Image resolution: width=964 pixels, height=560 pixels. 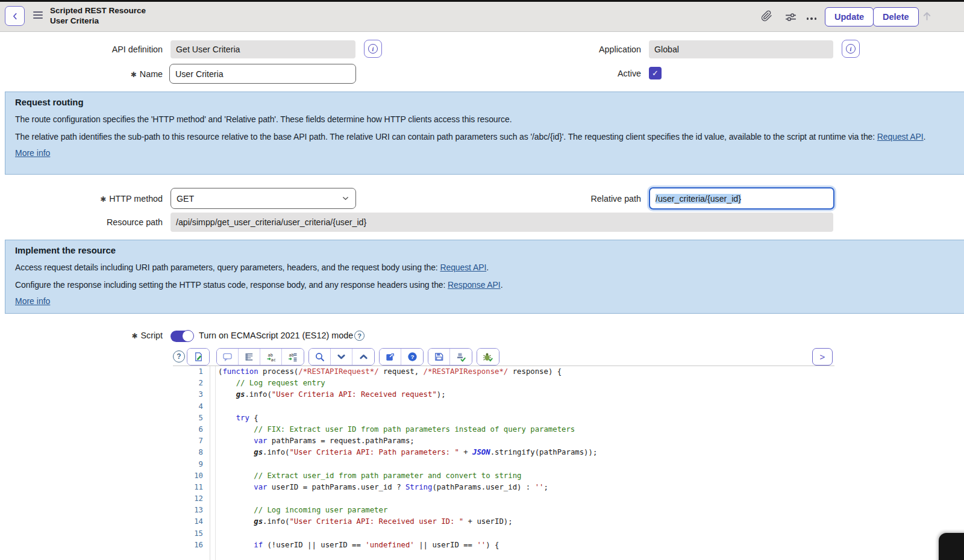 I want to click on comment-button, so click(x=228, y=356).